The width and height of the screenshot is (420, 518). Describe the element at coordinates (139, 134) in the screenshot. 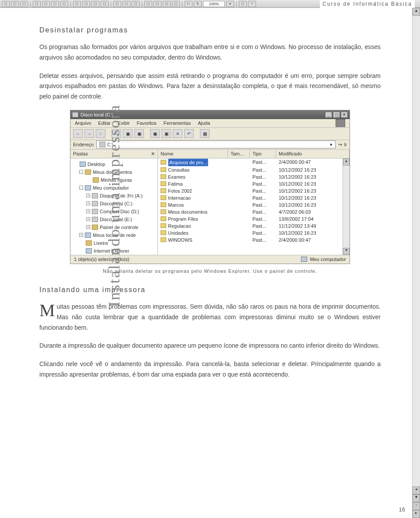

I see `history-icon: ▣` at that location.